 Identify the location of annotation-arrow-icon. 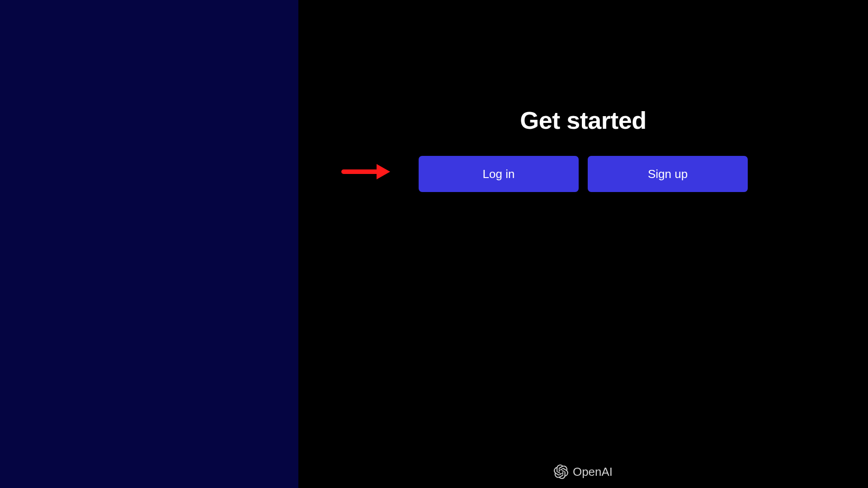
(366, 172).